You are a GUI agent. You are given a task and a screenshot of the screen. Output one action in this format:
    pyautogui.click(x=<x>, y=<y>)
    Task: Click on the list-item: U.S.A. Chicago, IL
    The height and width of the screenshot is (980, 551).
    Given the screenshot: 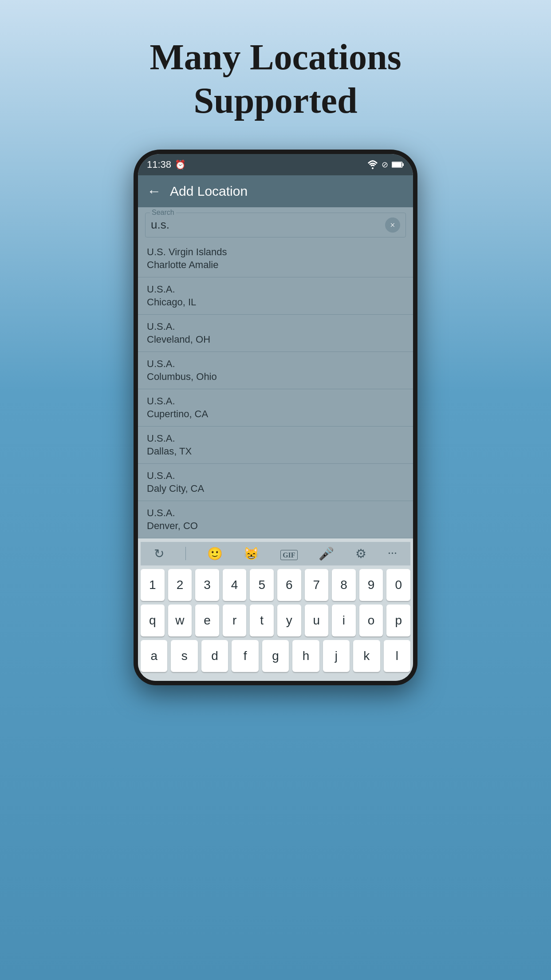 What is the action you would take?
    pyautogui.click(x=276, y=296)
    